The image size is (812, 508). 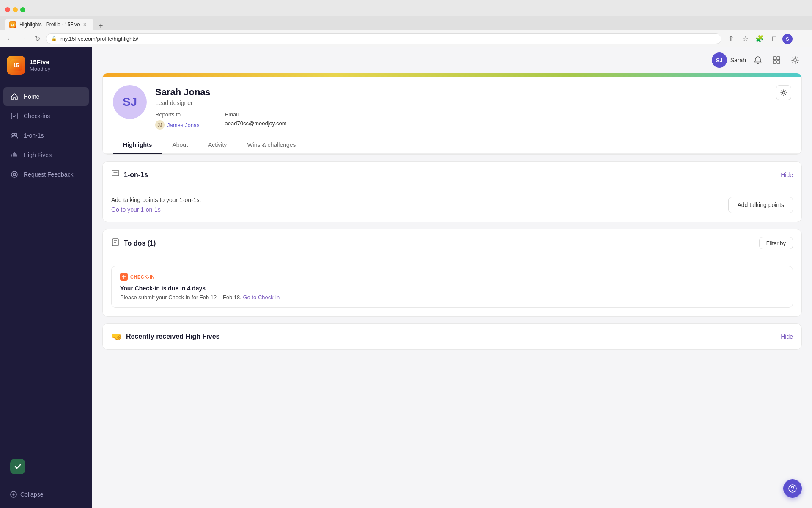 I want to click on refresh-button: ↻, so click(x=37, y=39).